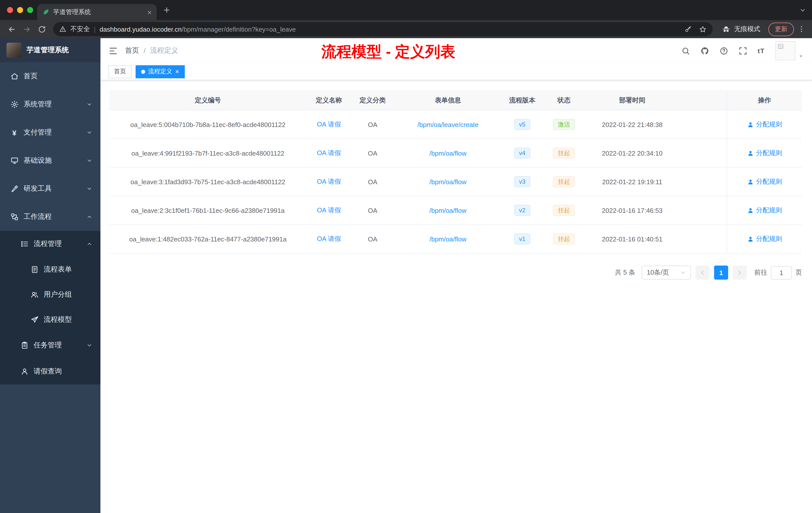 The height and width of the screenshot is (513, 812). I want to click on minimize-window-button, so click(20, 10).